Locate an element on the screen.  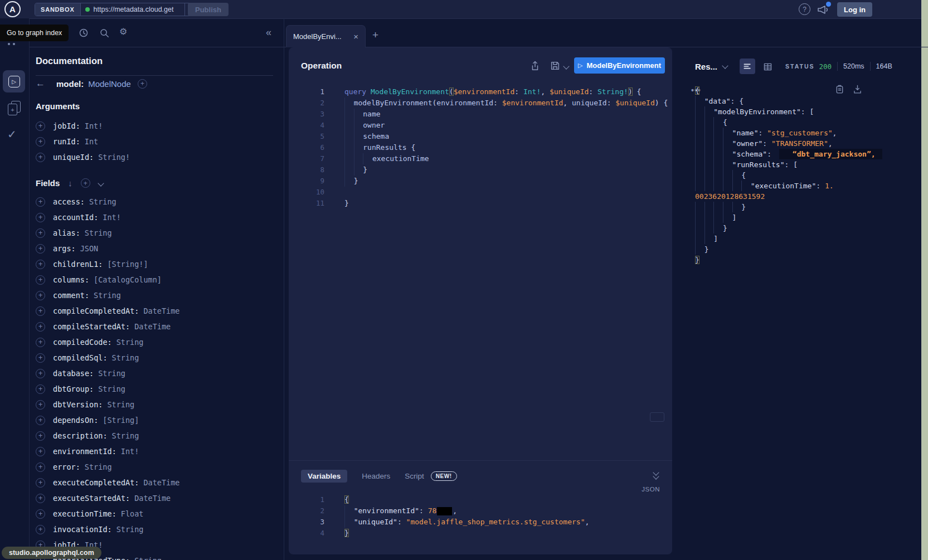
run-operation-button: ModelByEnvironment is located at coordinates (620, 66).